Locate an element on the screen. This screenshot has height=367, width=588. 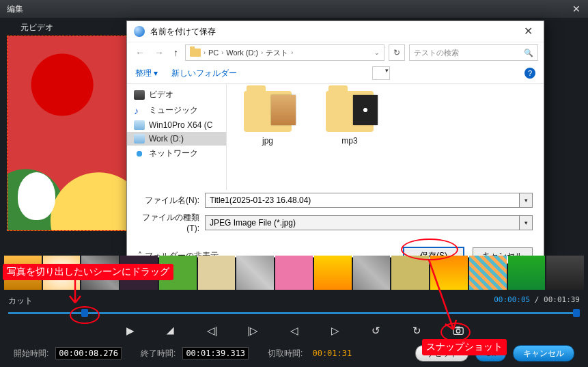
snapshot-icon is located at coordinates (458, 331).